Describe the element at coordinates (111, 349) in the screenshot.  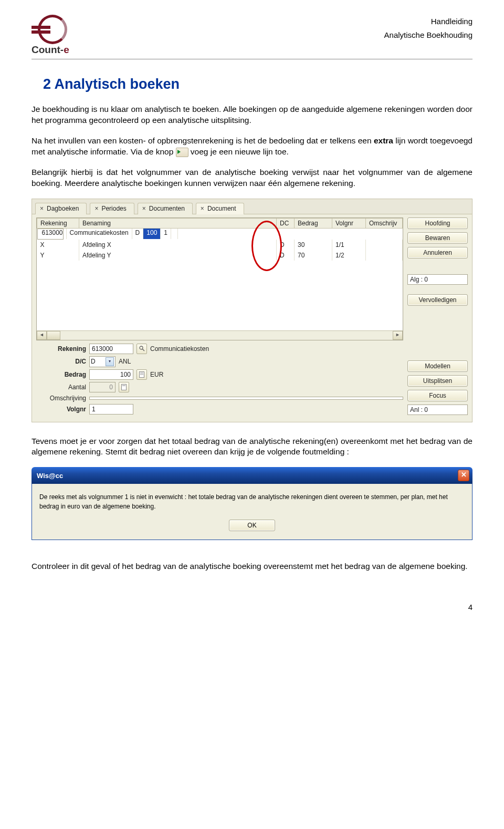
I see `rekening-input: 613000` at that location.